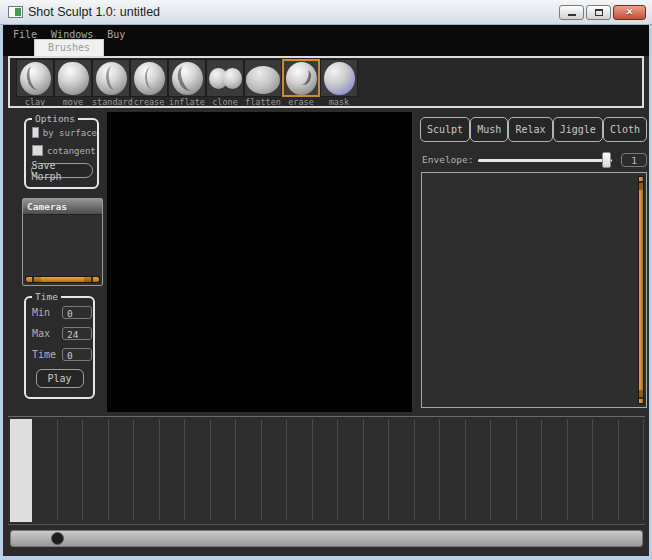 Image resolution: width=652 pixels, height=560 pixels. What do you see at coordinates (489, 130) in the screenshot?
I see `mush-button: Mush` at bounding box center [489, 130].